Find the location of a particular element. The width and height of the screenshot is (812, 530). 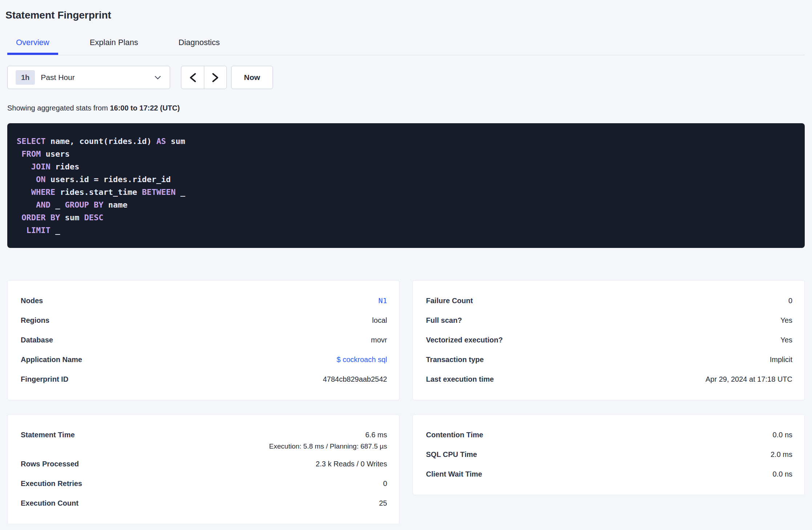

now-button: Now is located at coordinates (252, 77).